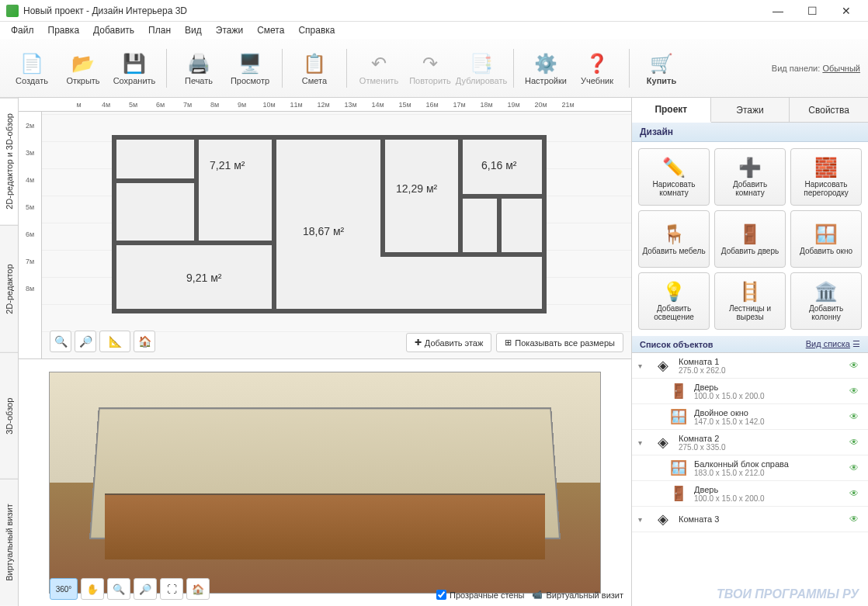  What do you see at coordinates (672, 110) in the screenshot?
I see `tab-project: Проект` at bounding box center [672, 110].